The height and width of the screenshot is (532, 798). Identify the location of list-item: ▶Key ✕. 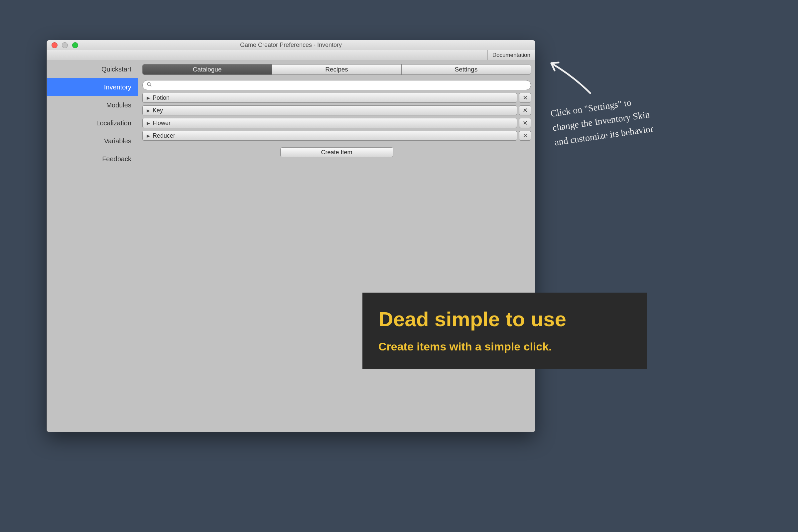
(337, 111).